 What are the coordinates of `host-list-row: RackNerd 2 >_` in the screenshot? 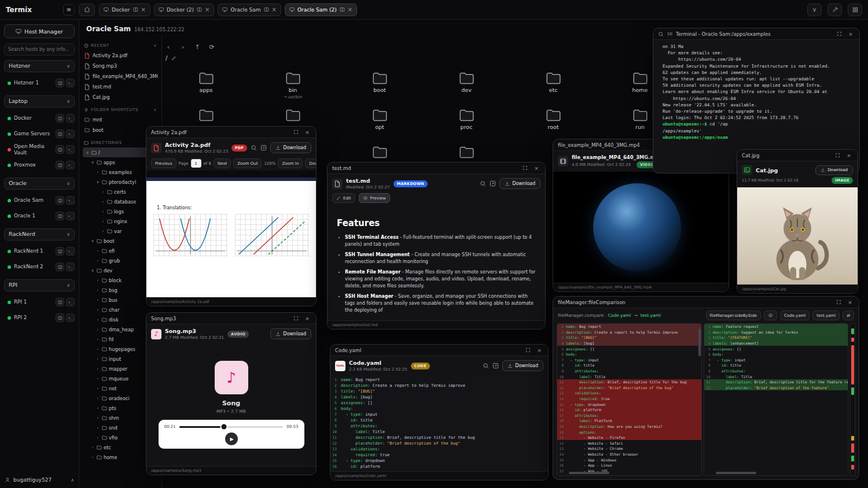 It's located at (39, 267).